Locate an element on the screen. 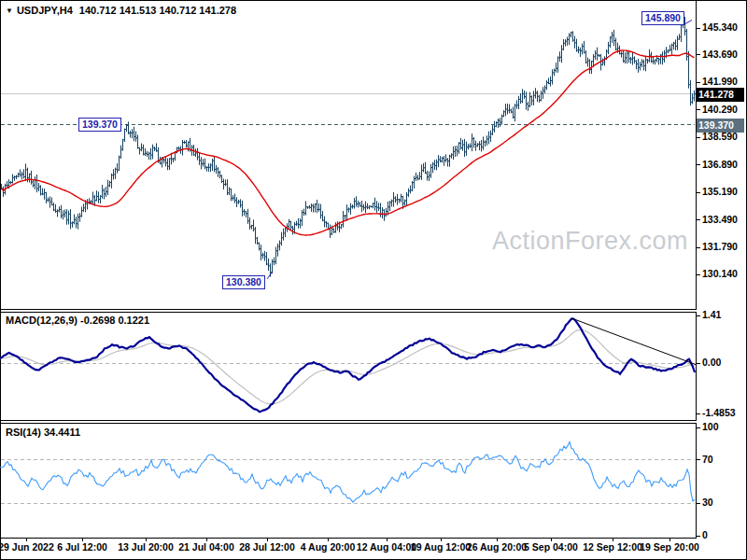  y-axis-label: 133.490 is located at coordinates (720, 219).